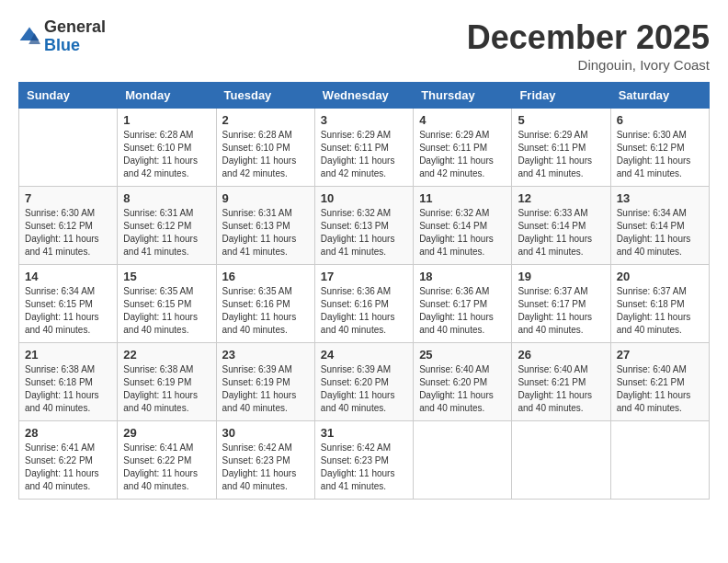 The image size is (728, 563). What do you see at coordinates (561, 199) in the screenshot?
I see `day-number: 12` at bounding box center [561, 199].